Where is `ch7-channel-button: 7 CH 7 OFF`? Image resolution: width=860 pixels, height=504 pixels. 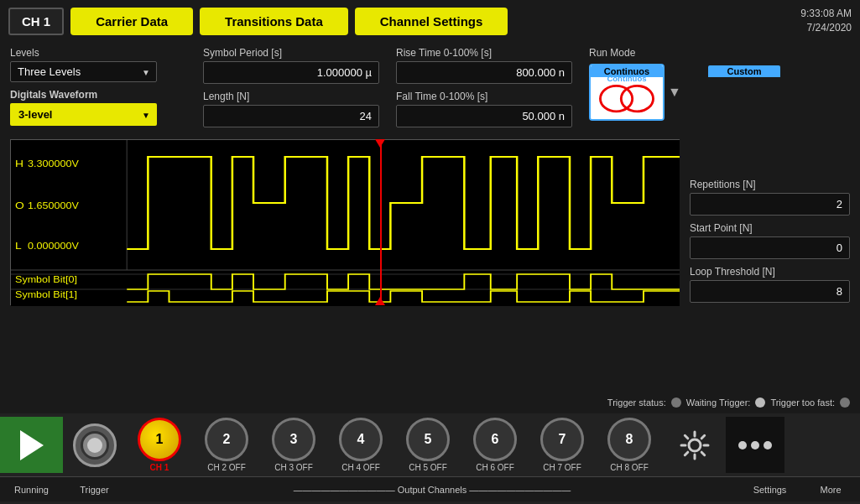
ch7-channel-button: 7 CH 7 OFF is located at coordinates (562, 444).